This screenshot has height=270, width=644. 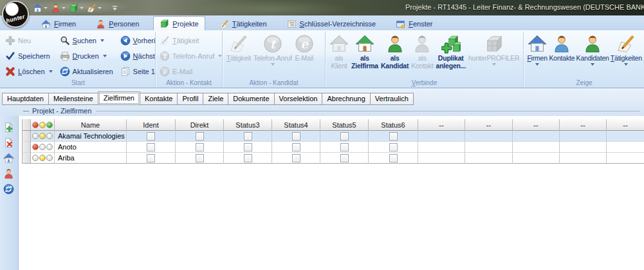 What do you see at coordinates (299, 99) in the screenshot?
I see `page-tab-vorselektion: Vorselektion` at bounding box center [299, 99].